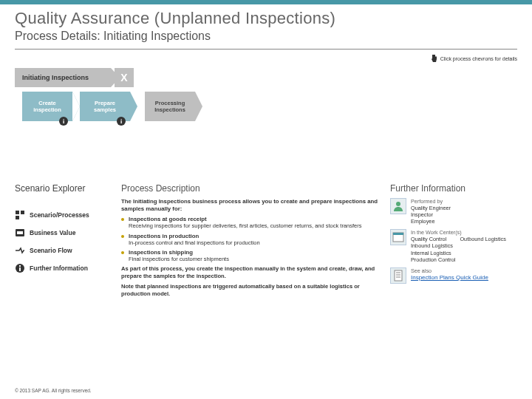 The width and height of the screenshot is (532, 399). What do you see at coordinates (59, 268) in the screenshot?
I see `nav-label: Further Information` at bounding box center [59, 268].